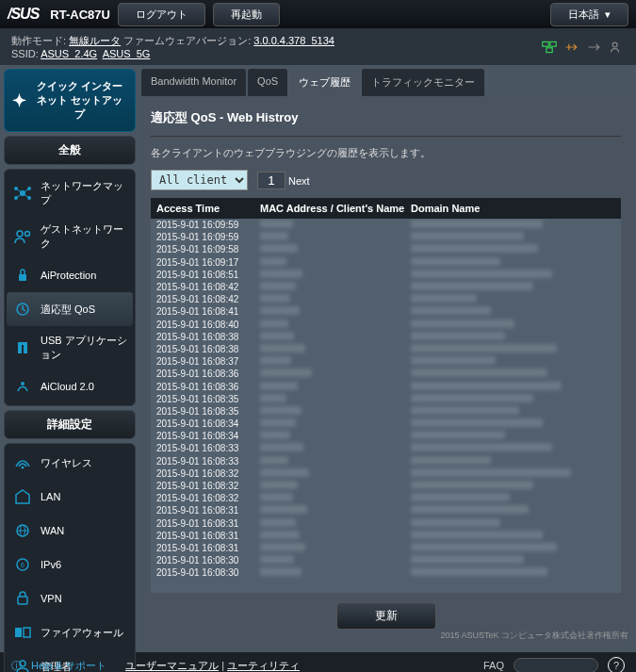 The height and width of the screenshot is (672, 636). What do you see at coordinates (17, 665) in the screenshot?
I see `help-icon: ⓘ` at bounding box center [17, 665].